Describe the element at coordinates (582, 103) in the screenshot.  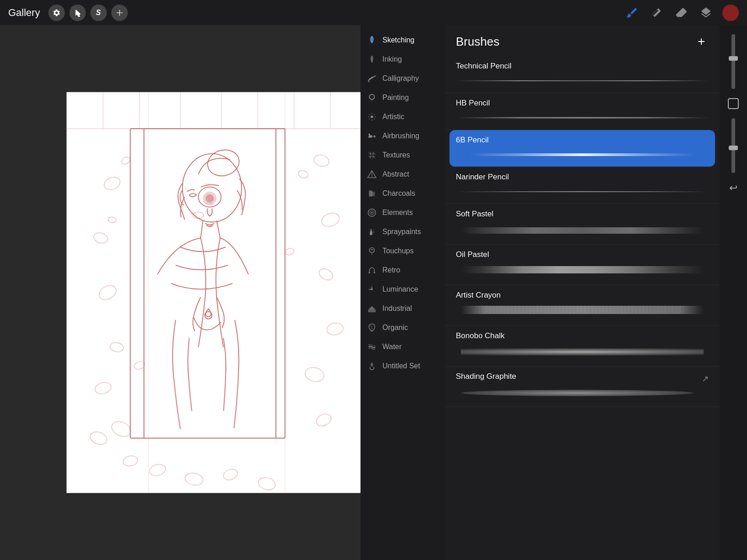
I see `brush-name-hb-pencil: HB Pencil` at that location.